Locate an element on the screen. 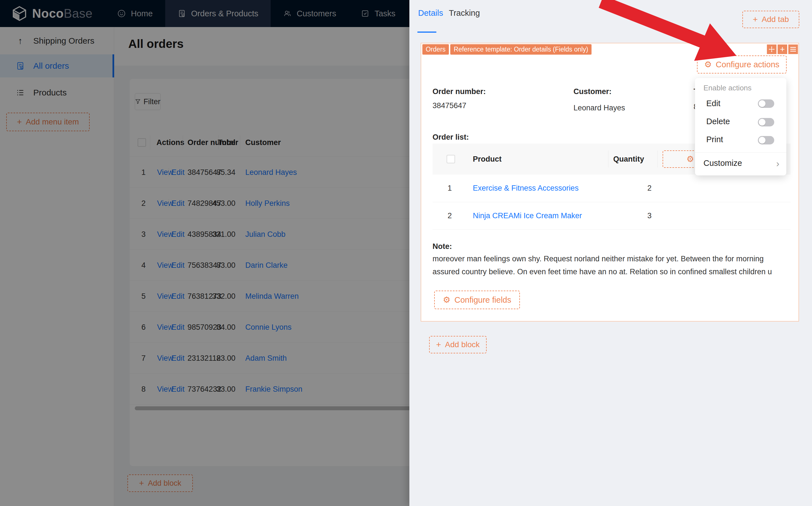  active-tab-indicator is located at coordinates (427, 32).